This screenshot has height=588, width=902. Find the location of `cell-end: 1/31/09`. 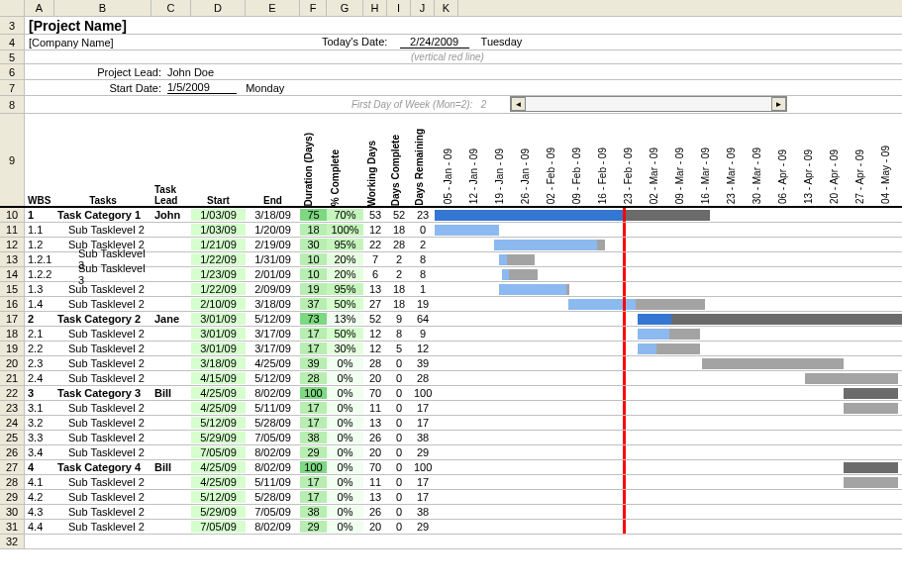

cell-end: 1/31/09 is located at coordinates (273, 259).